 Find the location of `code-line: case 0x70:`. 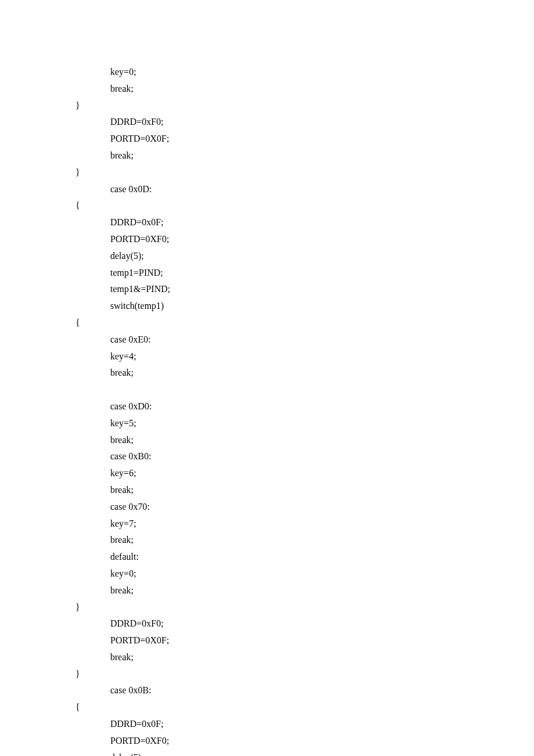

code-line: case 0x70: is located at coordinates (305, 507).